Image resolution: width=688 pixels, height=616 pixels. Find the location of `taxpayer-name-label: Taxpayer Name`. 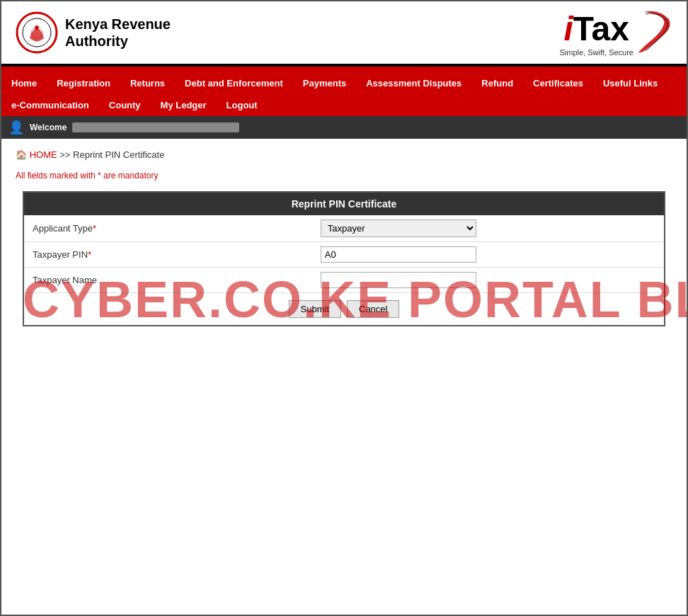

taxpayer-name-label: Taxpayer Name is located at coordinates (168, 280).